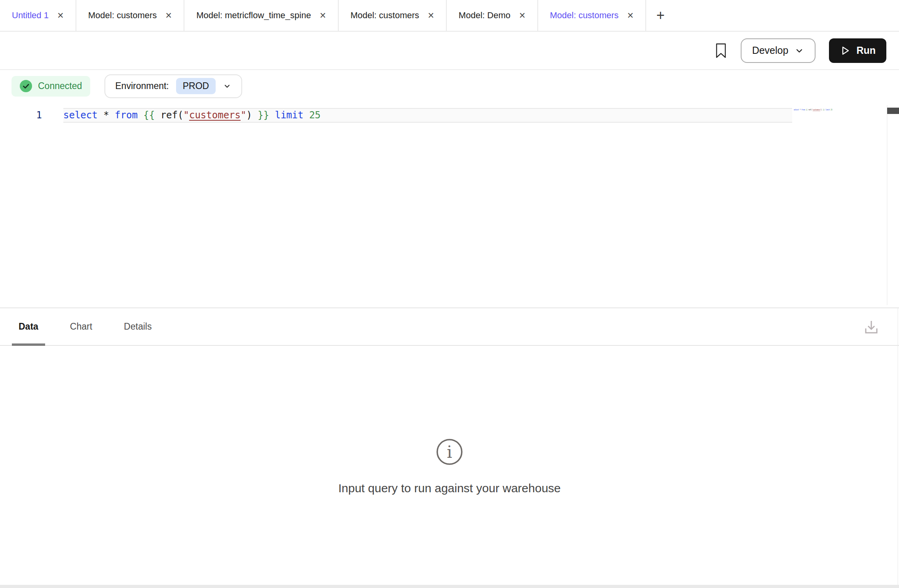  What do you see at coordinates (893, 111) in the screenshot?
I see `scrollbar-thumb` at bounding box center [893, 111].